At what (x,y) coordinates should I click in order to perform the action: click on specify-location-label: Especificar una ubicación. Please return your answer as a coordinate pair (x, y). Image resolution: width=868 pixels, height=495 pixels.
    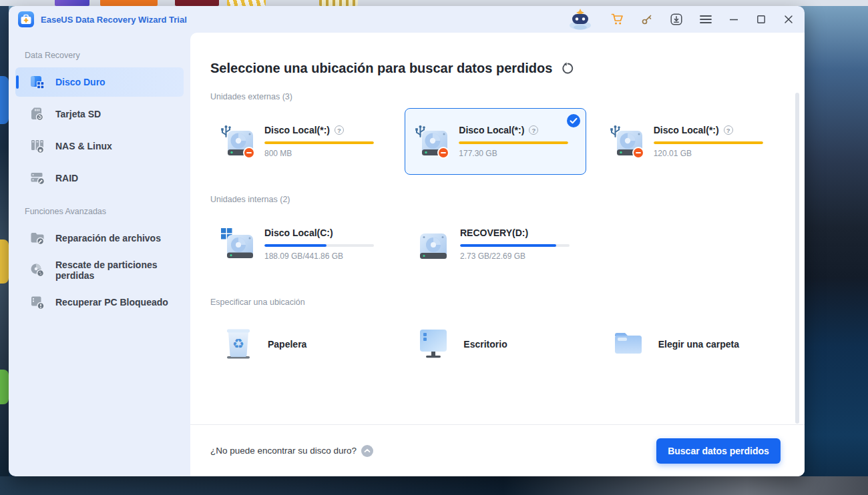
    Looking at the image, I should click on (495, 302).